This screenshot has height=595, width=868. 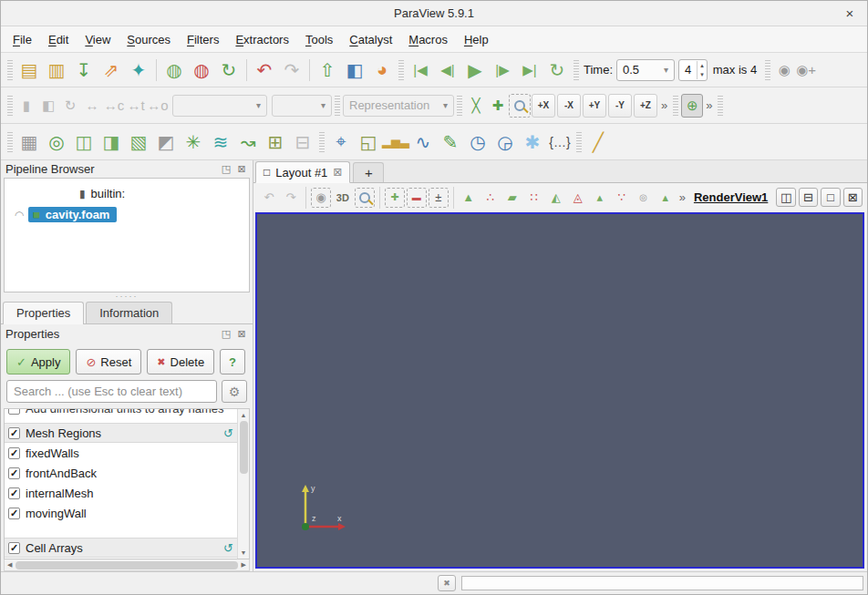 What do you see at coordinates (557, 70) in the screenshot?
I see `loop-button: ↻` at bounding box center [557, 70].